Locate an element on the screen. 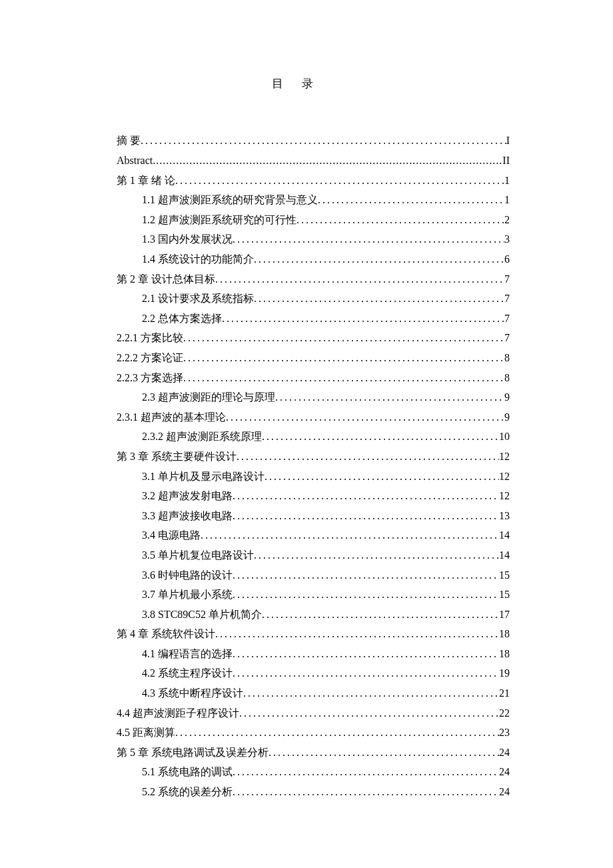 The image size is (613, 868). toc-entry: 2.1 设计要求及系统指标7 is located at coordinates (313, 299).